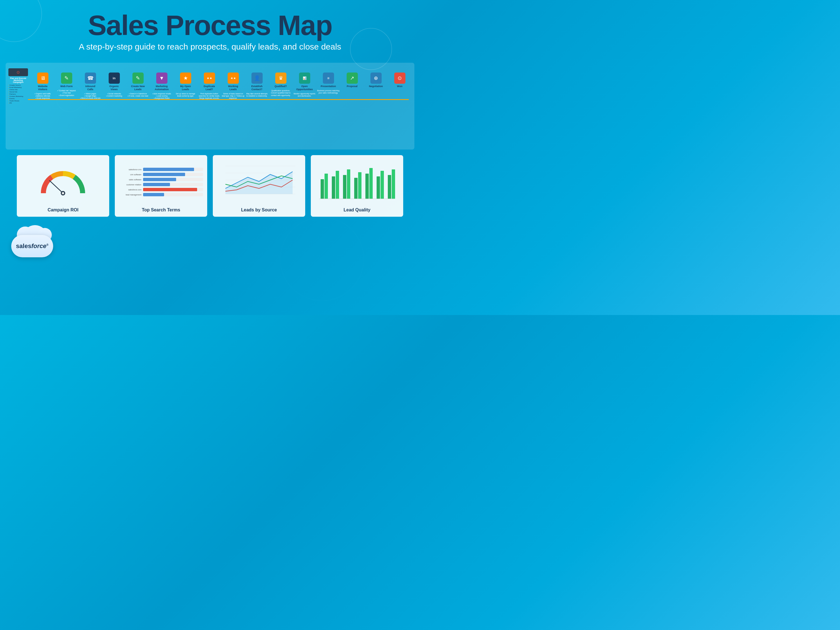 The image size is (840, 630). I want to click on stage-icon-webform: ✎, so click(67, 78).